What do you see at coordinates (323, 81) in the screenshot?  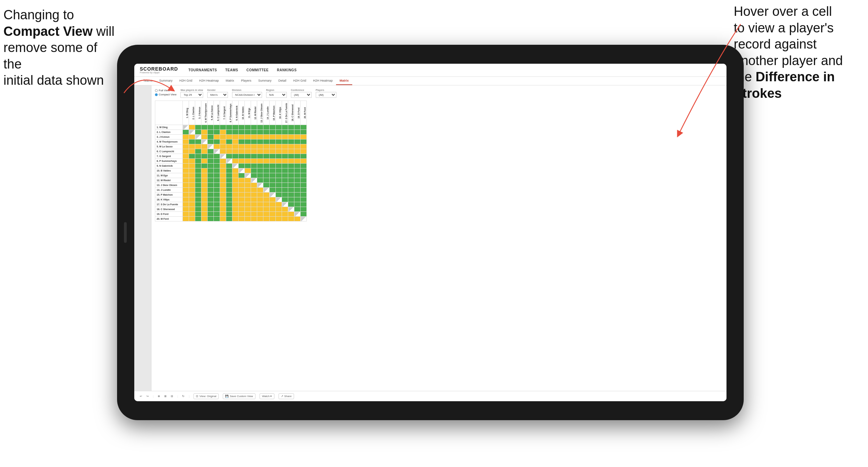 I see `tab-h2h-heatmap2: H2H Heatmap` at bounding box center [323, 81].